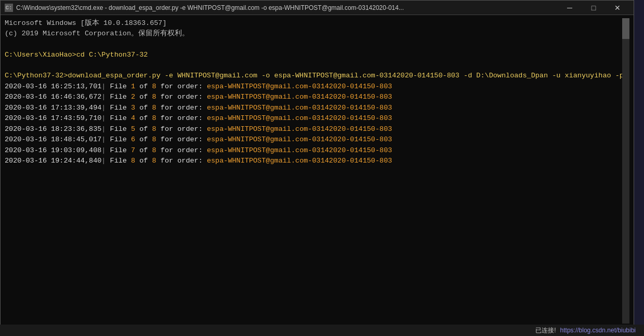  I want to click on log-timestamp: 2020-03-16 18:48:45,017, so click(53, 140).